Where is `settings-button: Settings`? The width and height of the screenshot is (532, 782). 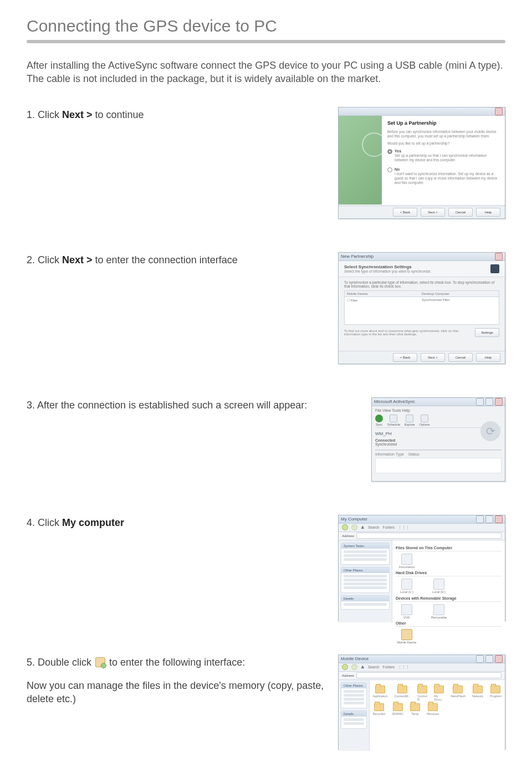
settings-button: Settings is located at coordinates (487, 333).